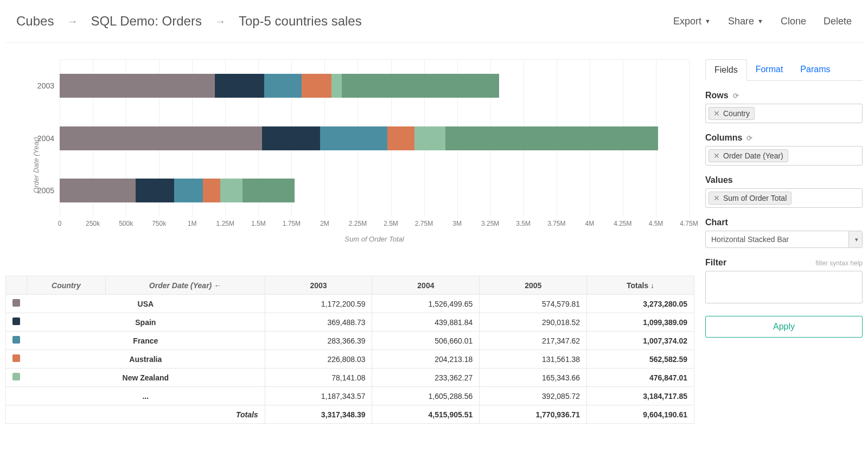  What do you see at coordinates (656, 224) in the screenshot?
I see `xtick: 4.5M` at bounding box center [656, 224].